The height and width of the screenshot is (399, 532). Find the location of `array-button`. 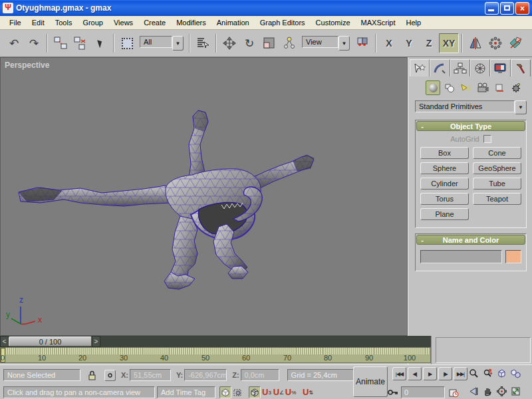

array-button is located at coordinates (495, 43).